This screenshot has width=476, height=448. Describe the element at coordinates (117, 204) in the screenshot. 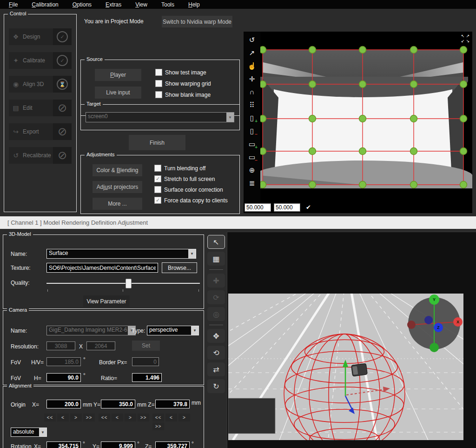

I see `more-button: More ...` at that location.